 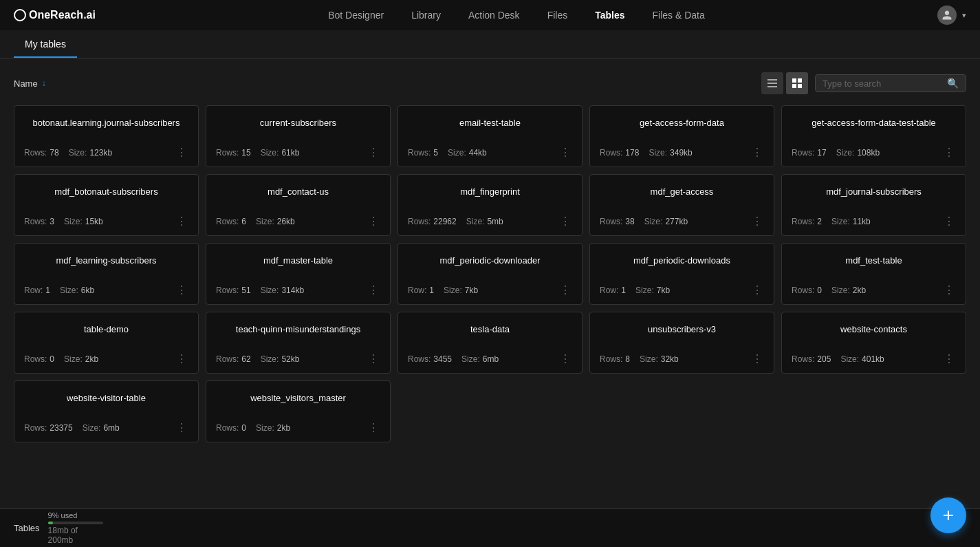 I want to click on table-card: unsubscribers-v3 Rows: 8 Size: 32kb ⋮, so click(x=682, y=343).